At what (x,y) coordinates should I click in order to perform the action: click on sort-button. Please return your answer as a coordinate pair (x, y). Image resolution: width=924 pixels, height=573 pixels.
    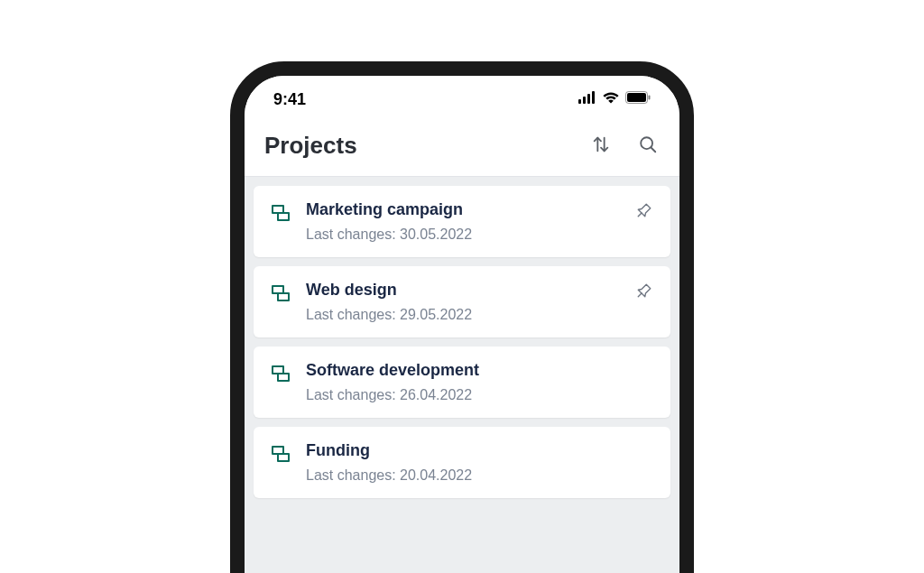
    Looking at the image, I should click on (601, 146).